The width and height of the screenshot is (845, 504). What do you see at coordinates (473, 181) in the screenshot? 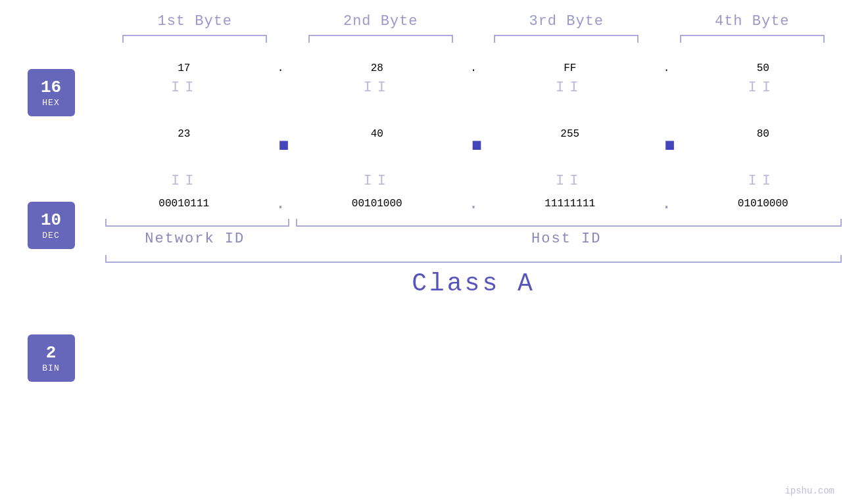
I see `equals-row-2: II II II II` at bounding box center [473, 181].